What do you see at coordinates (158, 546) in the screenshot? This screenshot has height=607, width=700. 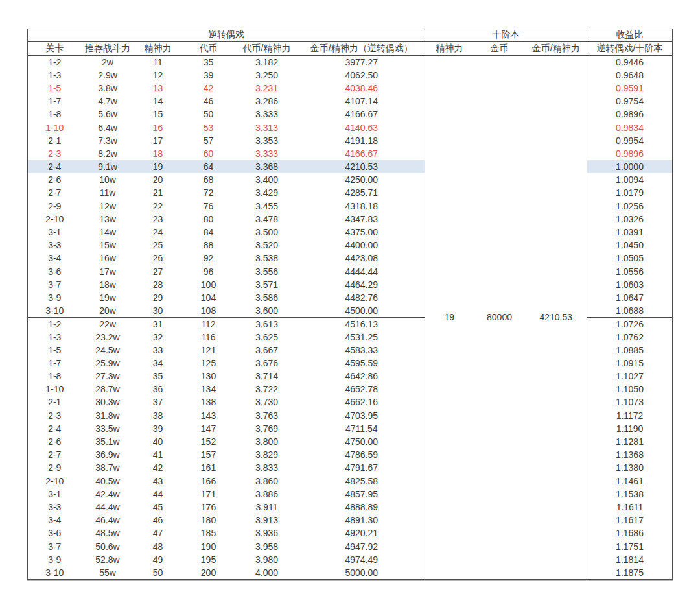 I see `cell-spirit: 48` at bounding box center [158, 546].